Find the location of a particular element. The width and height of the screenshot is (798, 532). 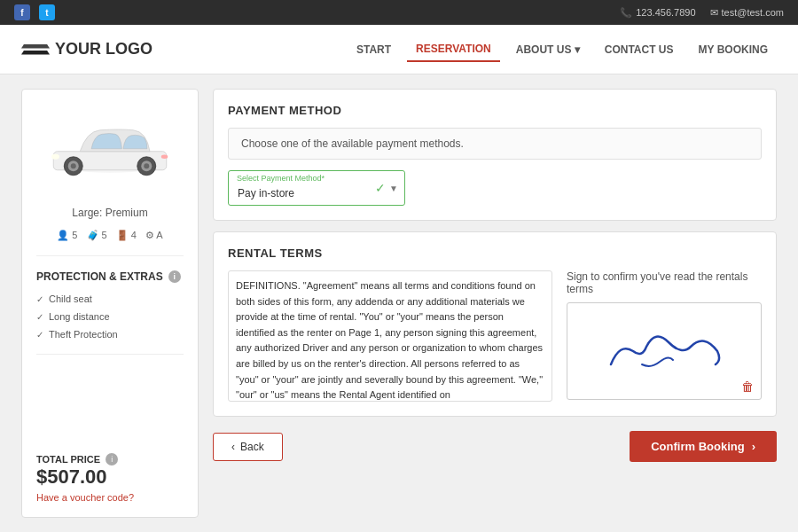

rental-terms-text: DEFINITIONS. "Agreement" means all terms… is located at coordinates (390, 336).